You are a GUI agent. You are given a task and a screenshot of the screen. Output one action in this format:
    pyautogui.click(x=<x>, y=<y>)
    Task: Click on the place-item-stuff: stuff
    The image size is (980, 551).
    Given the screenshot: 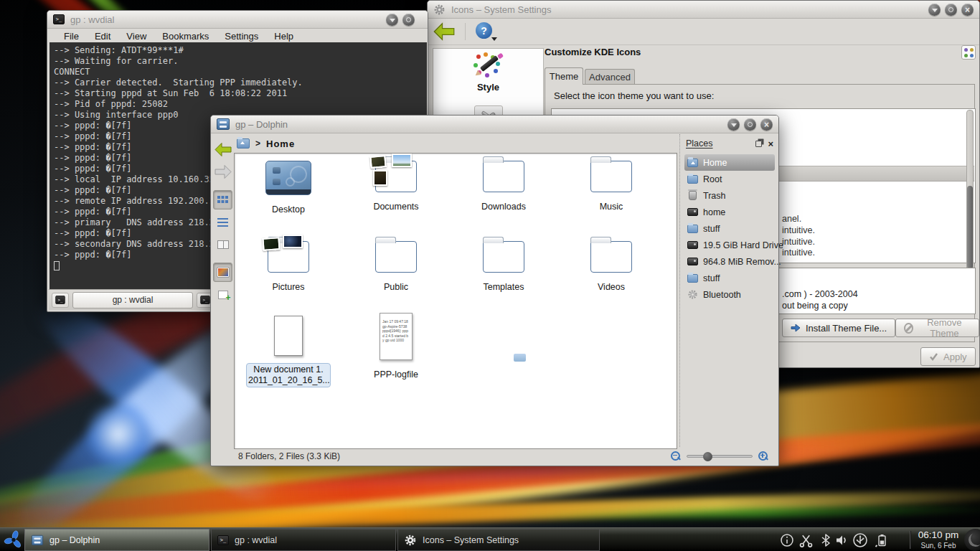 What is the action you would take?
    pyautogui.click(x=730, y=228)
    